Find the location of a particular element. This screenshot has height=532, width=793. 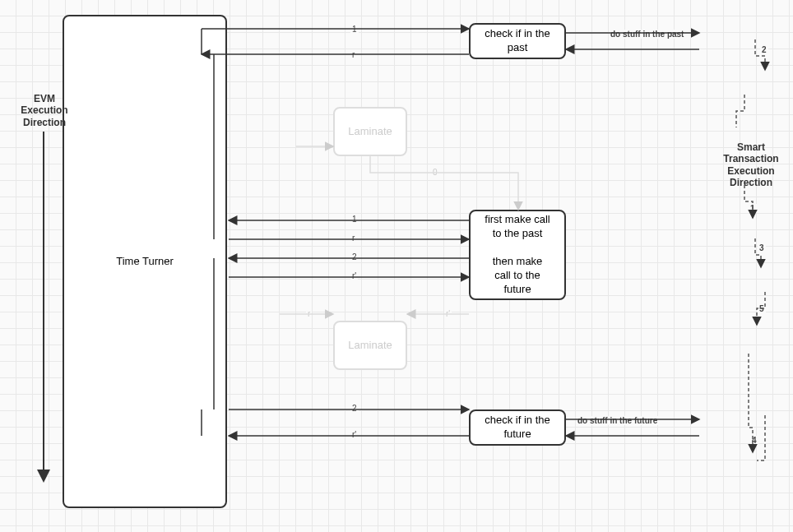

right-4: 4 is located at coordinates (754, 441).